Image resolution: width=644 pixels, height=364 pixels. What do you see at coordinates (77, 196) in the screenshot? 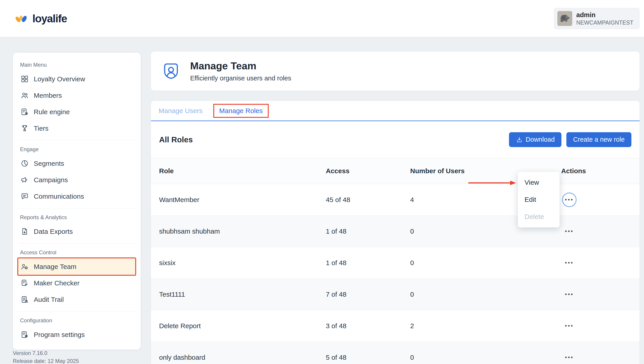
I see `sidebar-item-communications: Communications` at bounding box center [77, 196].